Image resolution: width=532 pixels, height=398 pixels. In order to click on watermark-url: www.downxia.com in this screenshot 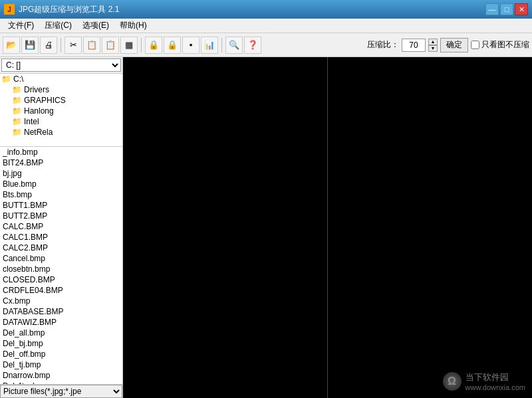, I will do `click(495, 387)`.